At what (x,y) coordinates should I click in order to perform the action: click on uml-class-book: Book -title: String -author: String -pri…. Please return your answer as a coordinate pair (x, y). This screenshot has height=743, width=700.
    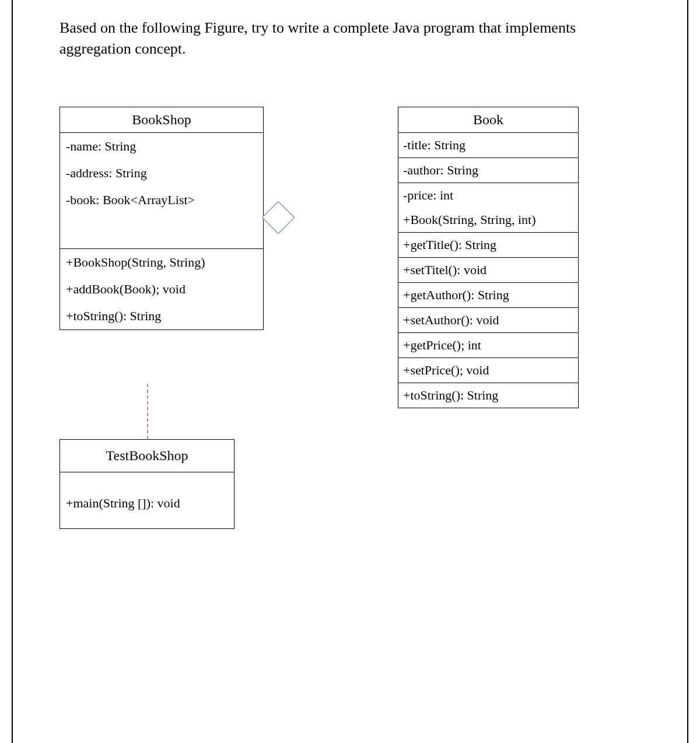
    Looking at the image, I should click on (488, 258).